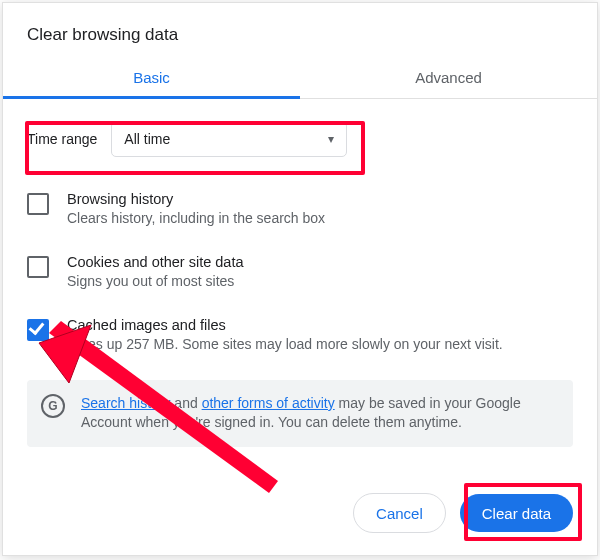 The height and width of the screenshot is (560, 600). I want to click on option-title: Browsing history, so click(196, 199).